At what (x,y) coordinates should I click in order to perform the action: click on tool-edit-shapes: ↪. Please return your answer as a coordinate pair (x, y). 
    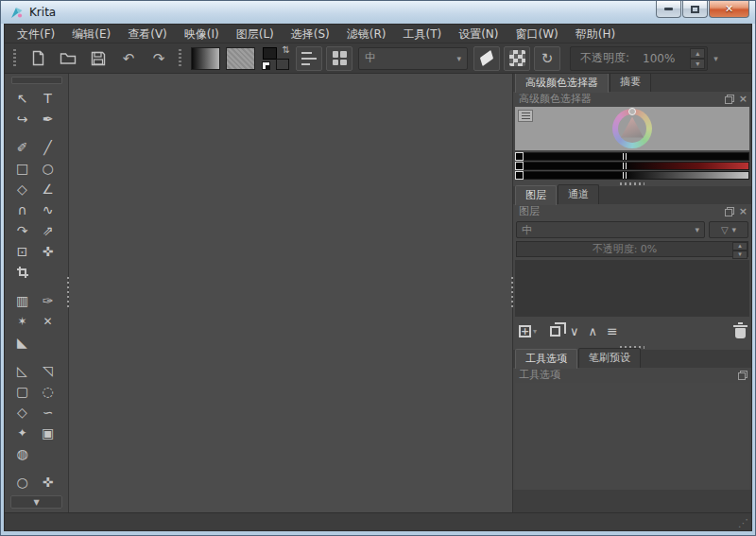
    Looking at the image, I should click on (23, 119).